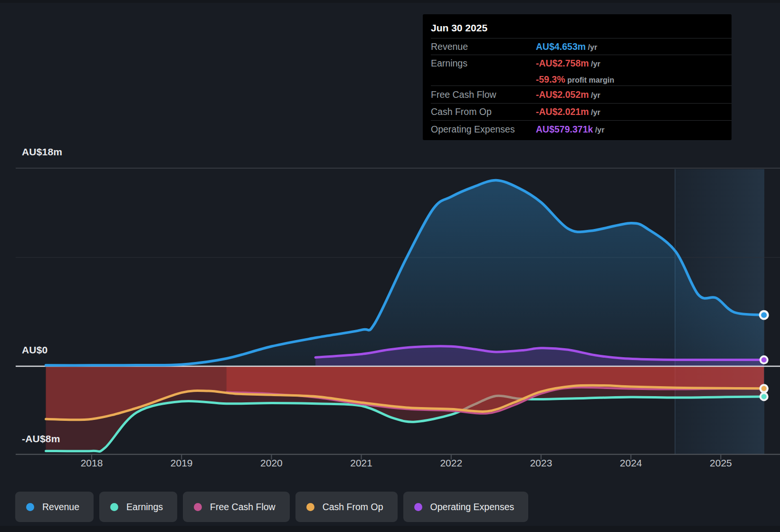 The image size is (780, 532). I want to click on legend-item-earnings: Earnings, so click(138, 507).